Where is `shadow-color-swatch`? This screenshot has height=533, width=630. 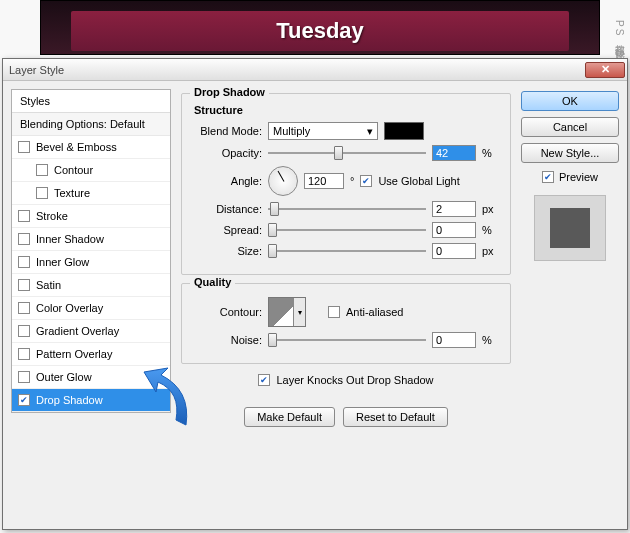
shadow-color-swatch is located at coordinates (404, 131).